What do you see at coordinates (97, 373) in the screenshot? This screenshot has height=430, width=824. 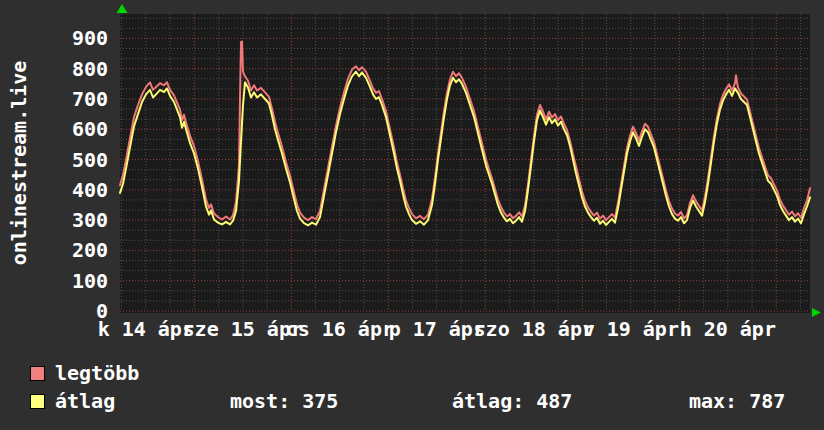 I see `legend-label-max: legtöbb` at bounding box center [97, 373].